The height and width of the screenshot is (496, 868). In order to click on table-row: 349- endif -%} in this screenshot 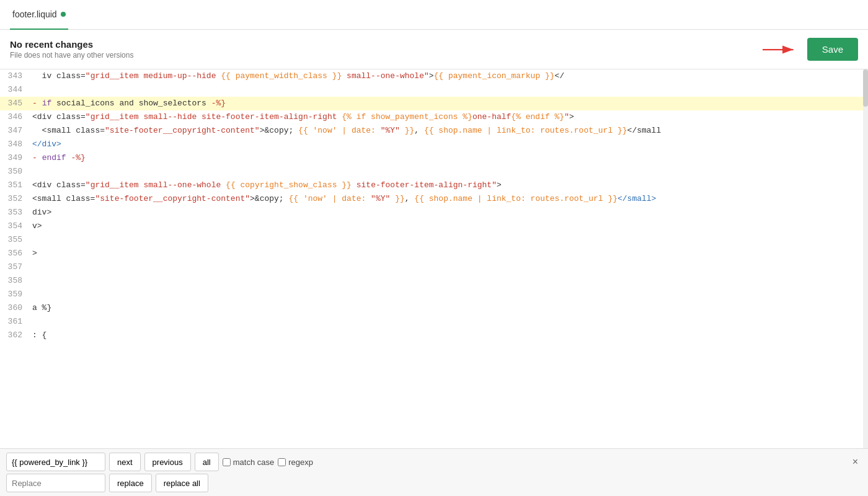, I will do `click(434, 158)`.